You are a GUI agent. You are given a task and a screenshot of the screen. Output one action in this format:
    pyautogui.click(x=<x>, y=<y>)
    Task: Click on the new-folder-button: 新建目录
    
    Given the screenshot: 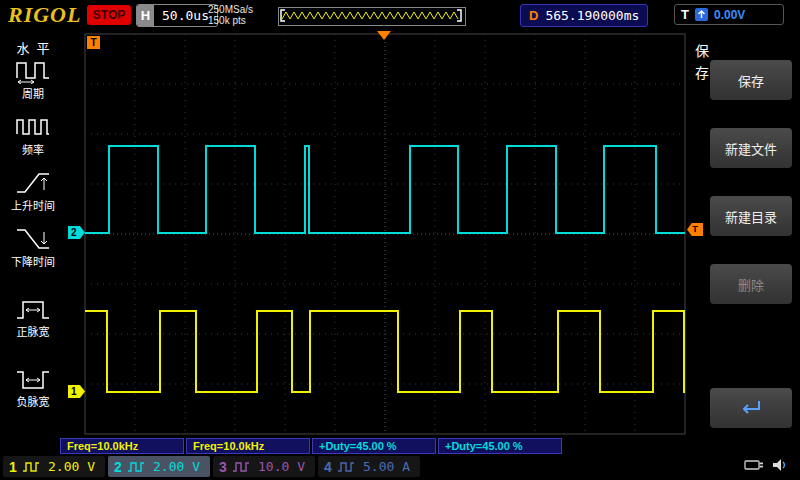 What is the action you would take?
    pyautogui.click(x=751, y=216)
    